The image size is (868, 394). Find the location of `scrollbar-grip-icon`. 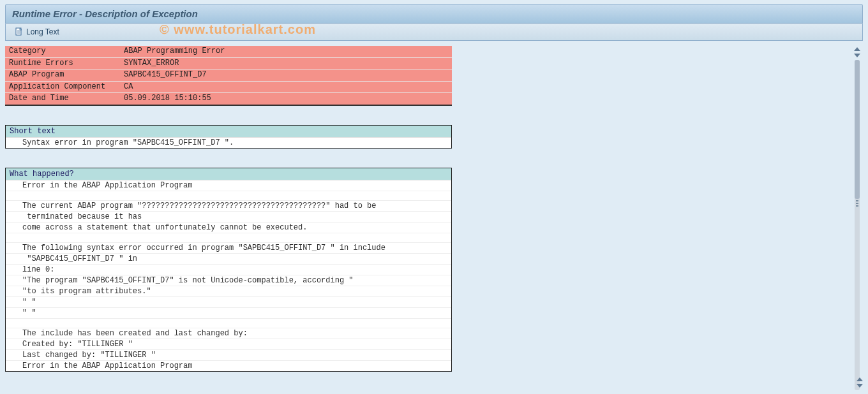

scrollbar-grip-icon is located at coordinates (857, 205).